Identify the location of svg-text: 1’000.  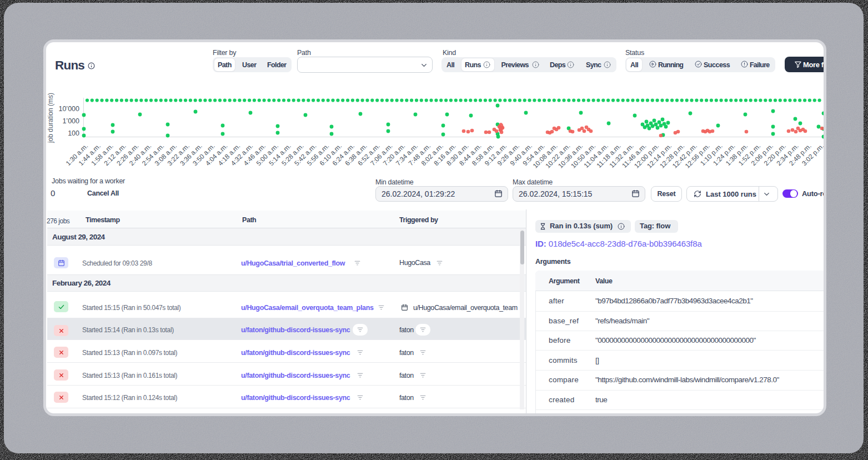
(71, 121).